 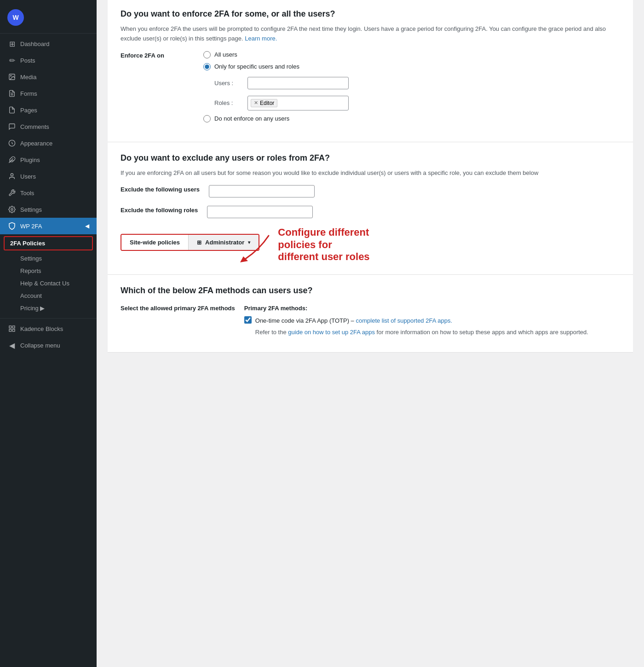 What do you see at coordinates (432, 308) in the screenshot?
I see `methods-subtitle: Primary 2FA methods:` at bounding box center [432, 308].